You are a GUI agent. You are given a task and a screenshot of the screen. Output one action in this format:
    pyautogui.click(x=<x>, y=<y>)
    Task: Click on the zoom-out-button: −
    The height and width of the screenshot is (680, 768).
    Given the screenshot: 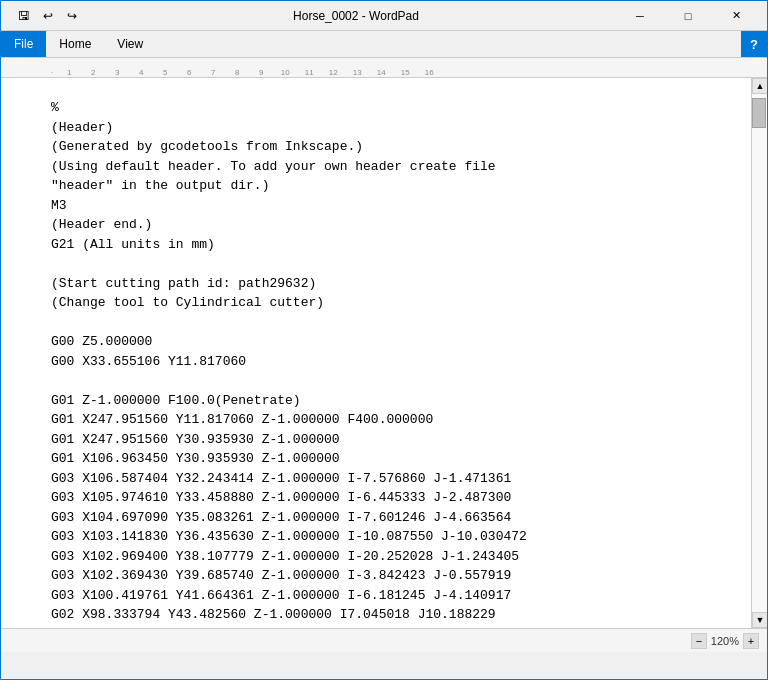 What is the action you would take?
    pyautogui.click(x=699, y=641)
    